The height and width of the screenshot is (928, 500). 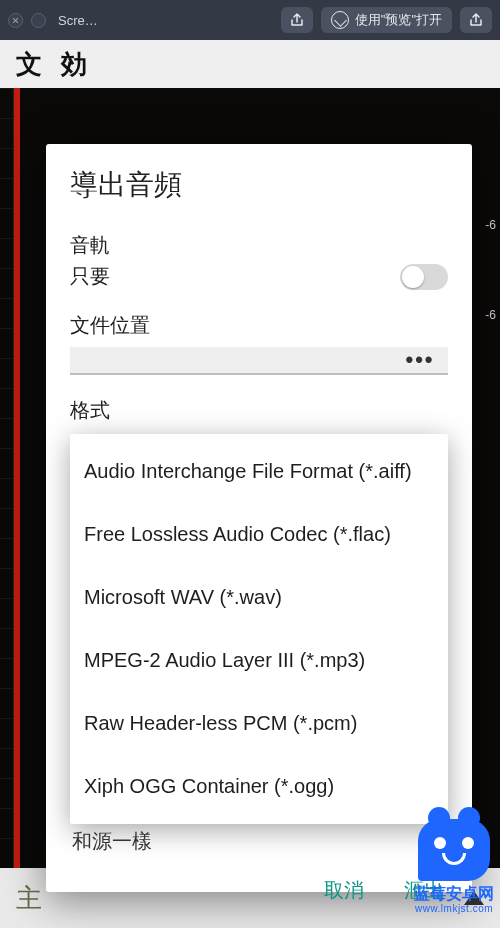 What do you see at coordinates (259, 598) in the screenshot?
I see `format-option-wav: Microsoft WAV (*.wav)` at bounding box center [259, 598].